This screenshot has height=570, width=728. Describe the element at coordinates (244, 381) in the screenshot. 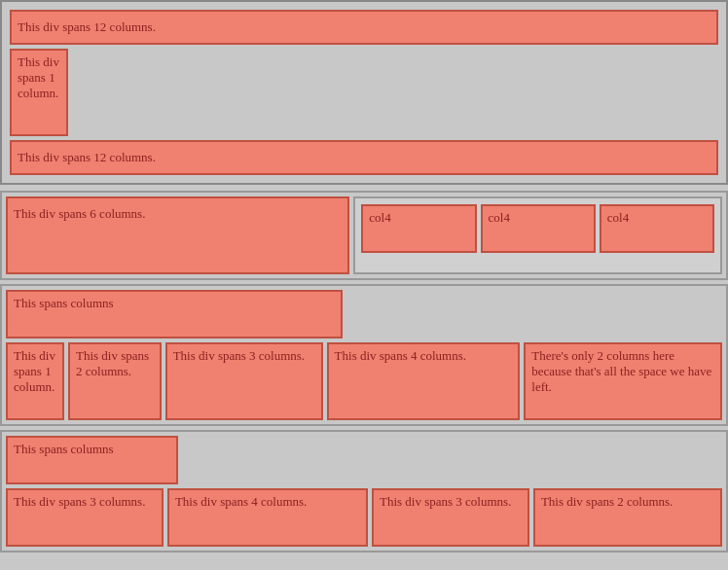

I see `cell-c3: This div spans 3 columns.` at that location.